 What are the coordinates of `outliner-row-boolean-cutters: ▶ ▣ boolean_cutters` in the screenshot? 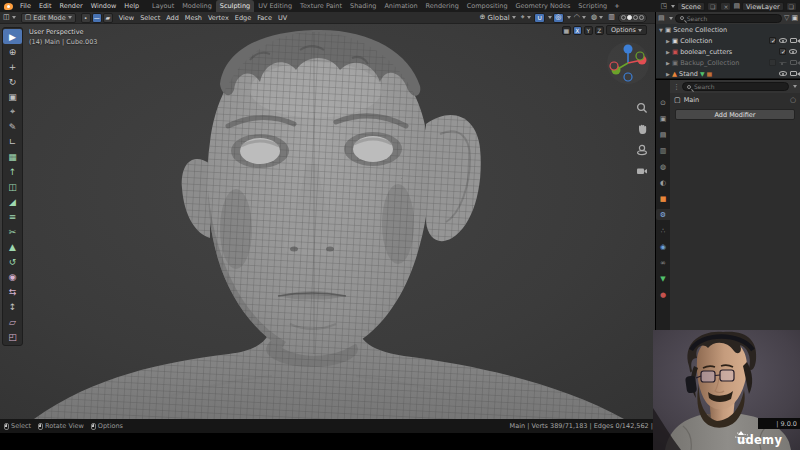 It's located at (728, 52).